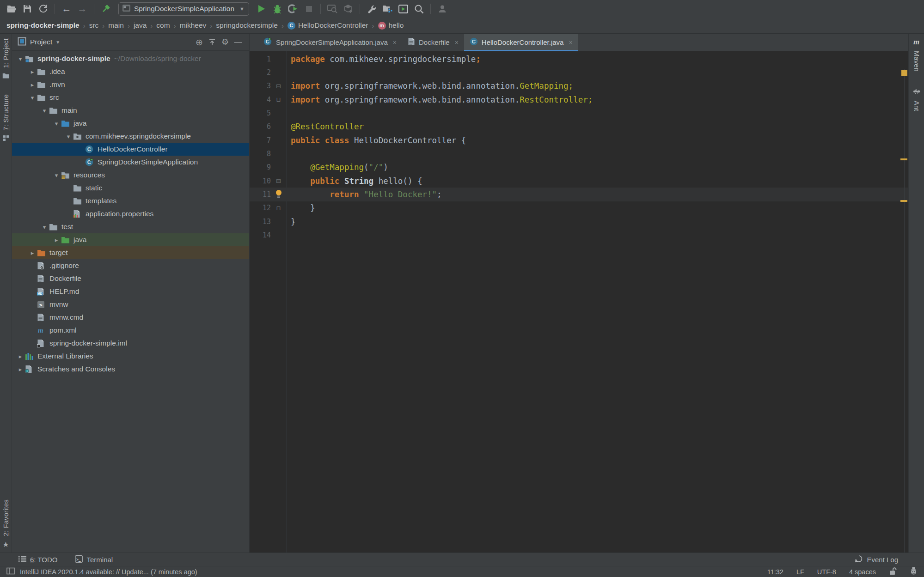 The width and height of the screenshot is (924, 577). Describe the element at coordinates (12, 9) in the screenshot. I see `open-project-icon` at that location.